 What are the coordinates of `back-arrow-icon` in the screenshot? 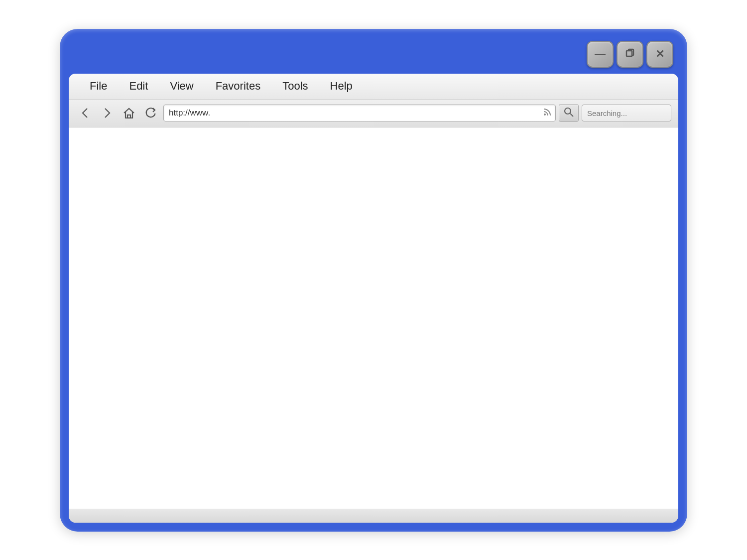 It's located at (85, 113).